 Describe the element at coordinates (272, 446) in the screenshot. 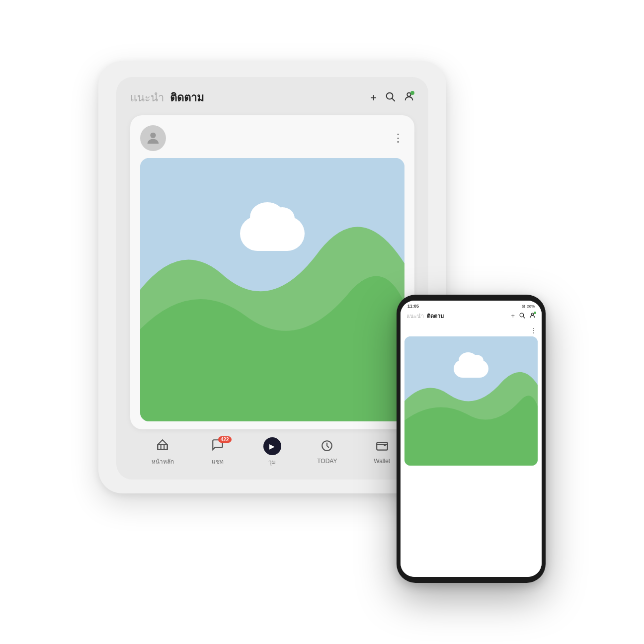

I see `play-button: ▶` at that location.